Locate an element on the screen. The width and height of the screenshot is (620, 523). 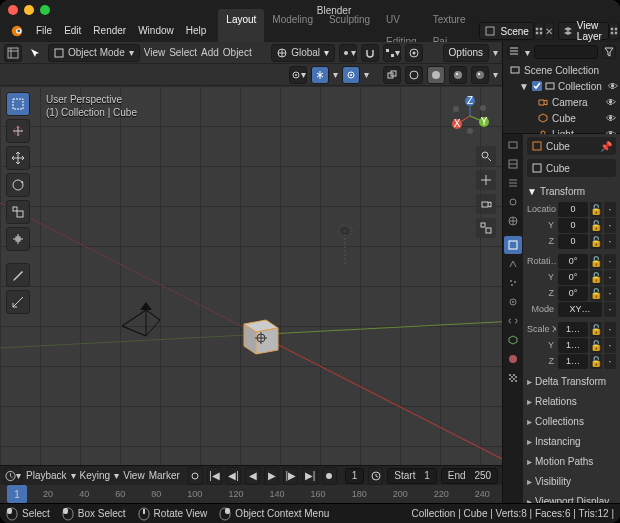
scene-new-button: ✕ is located at coordinates (549, 31).